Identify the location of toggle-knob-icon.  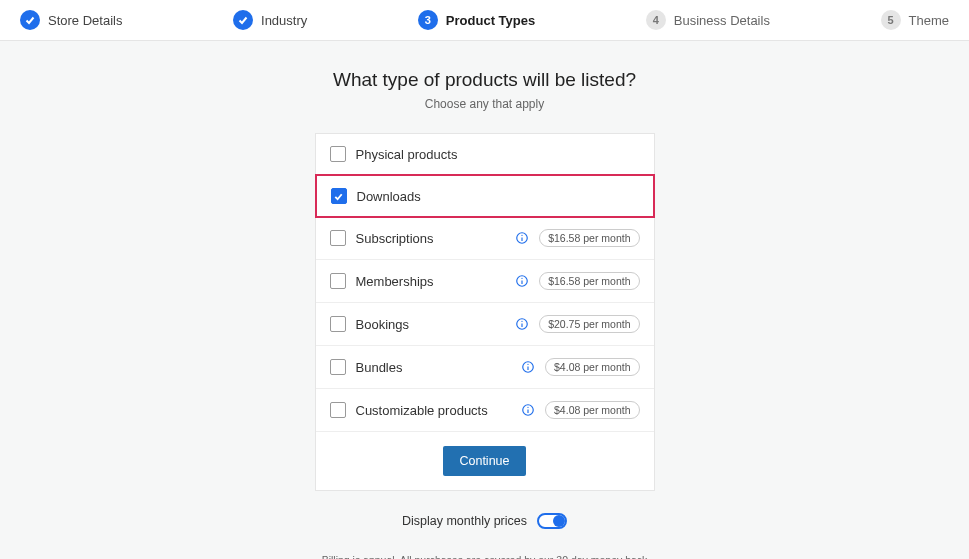
(559, 521).